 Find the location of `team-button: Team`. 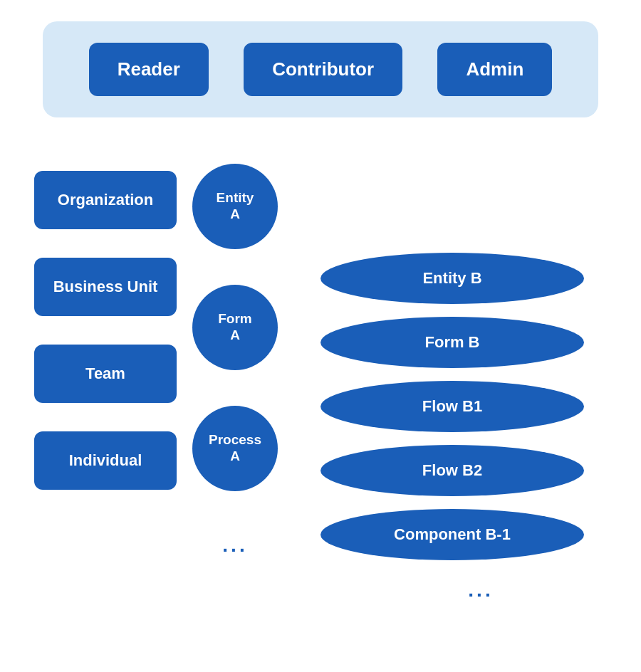

team-button: Team is located at coordinates (105, 374).